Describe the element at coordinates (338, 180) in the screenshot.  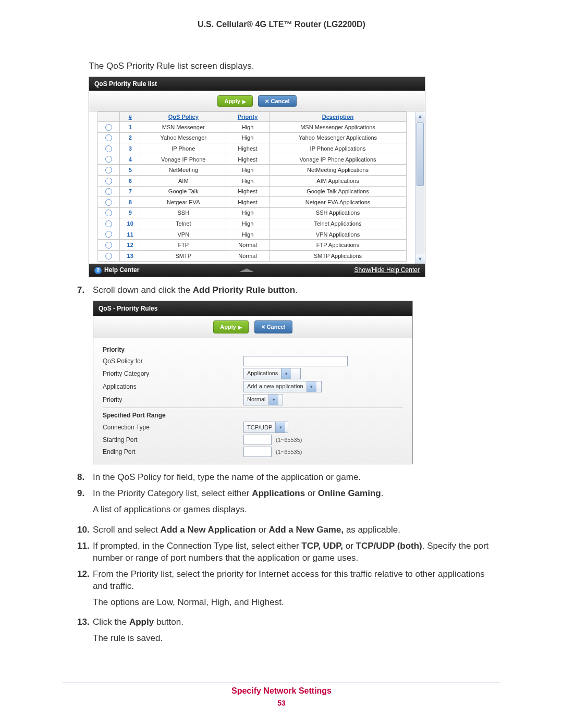
I see `row-description: AIM Applications` at that location.